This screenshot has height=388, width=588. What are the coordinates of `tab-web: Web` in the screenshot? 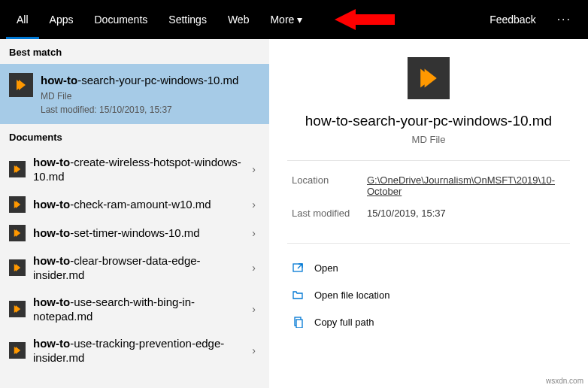 It's located at (239, 20).